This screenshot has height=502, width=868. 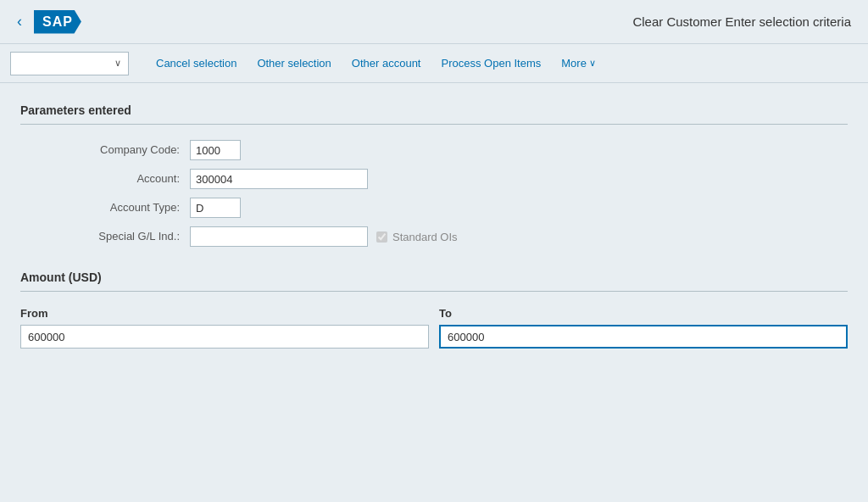 I want to click on back-button: ‹, so click(x=19, y=22).